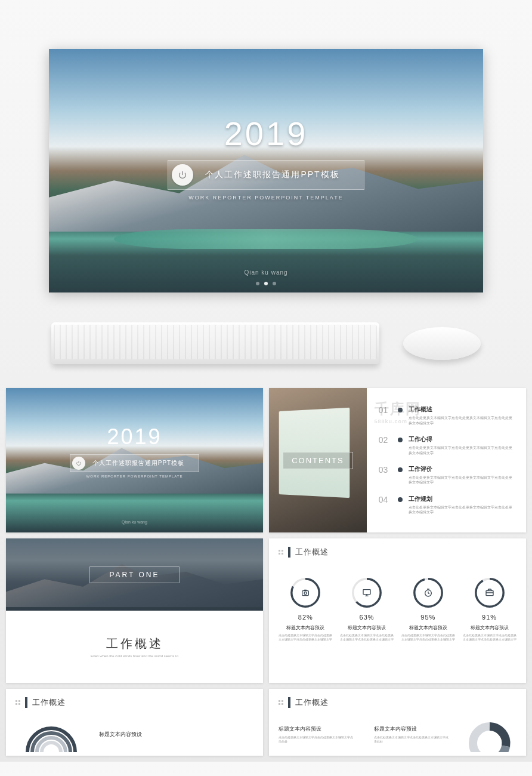 Image resolution: width=532 pixels, height=776 pixels. I want to click on arc-chart, so click(51, 734).